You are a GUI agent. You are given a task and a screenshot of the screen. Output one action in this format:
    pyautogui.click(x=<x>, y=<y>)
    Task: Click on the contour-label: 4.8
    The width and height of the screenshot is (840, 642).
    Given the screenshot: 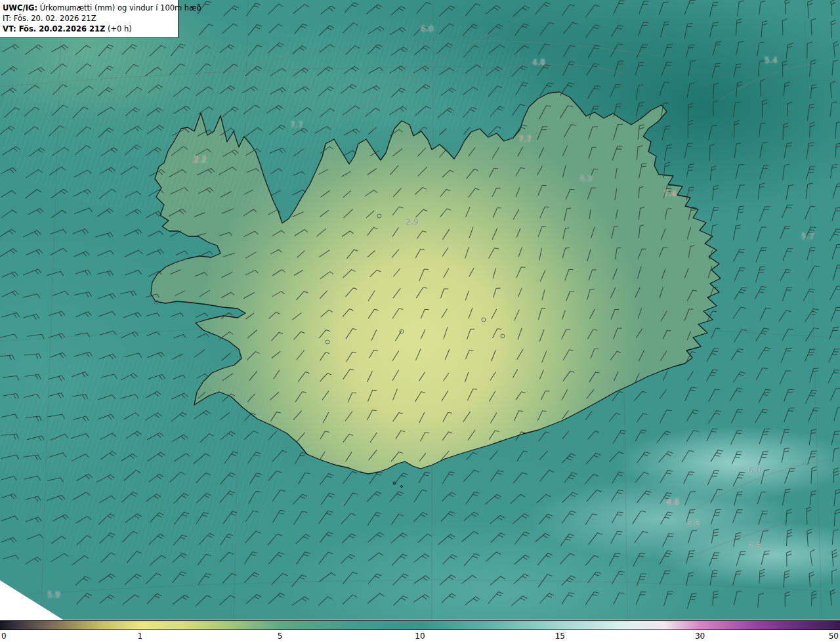 What is the action you would take?
    pyautogui.click(x=539, y=62)
    